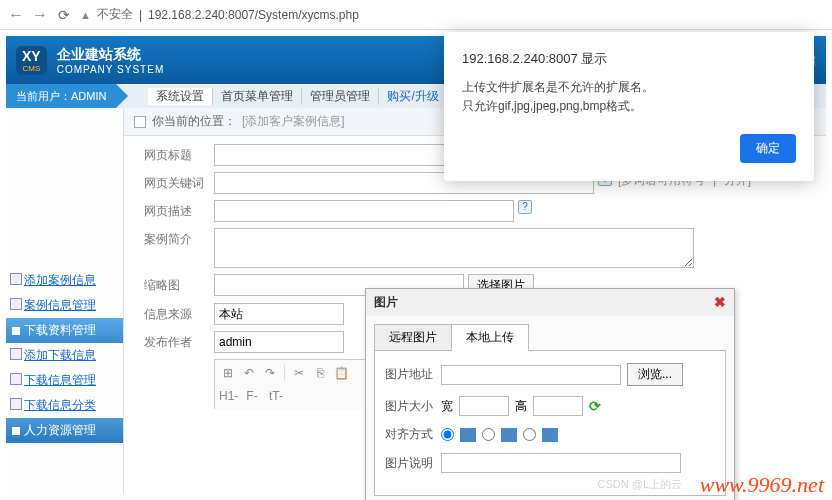 The height and width of the screenshot is (500, 832). I want to click on forward-button: →, so click(40, 15).